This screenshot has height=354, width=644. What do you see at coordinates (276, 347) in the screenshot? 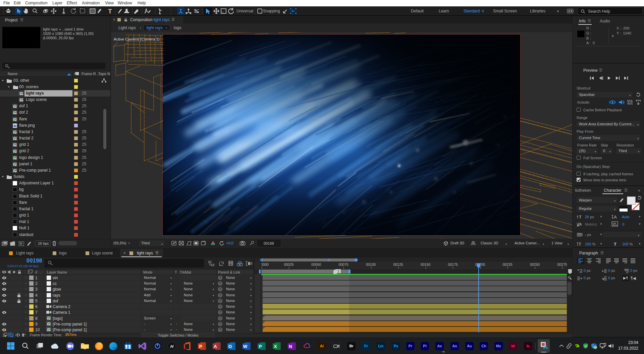
I see `svg-text: X` at bounding box center [276, 347].